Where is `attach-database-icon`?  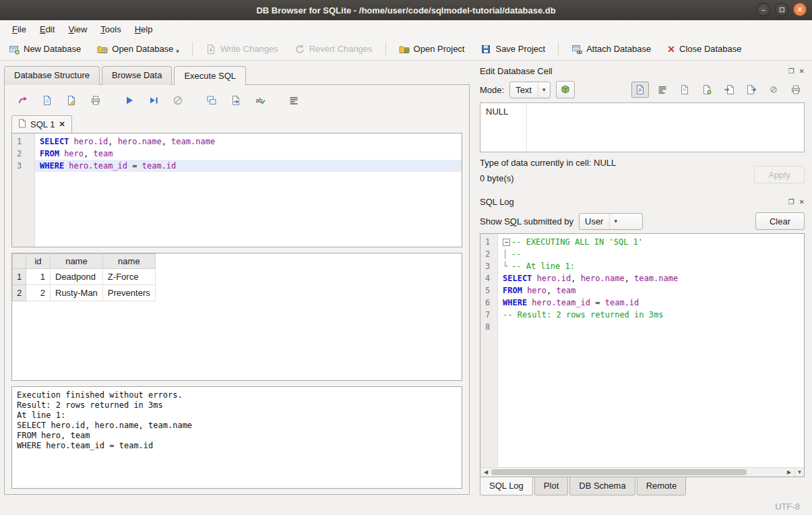
attach-database-icon is located at coordinates (577, 49).